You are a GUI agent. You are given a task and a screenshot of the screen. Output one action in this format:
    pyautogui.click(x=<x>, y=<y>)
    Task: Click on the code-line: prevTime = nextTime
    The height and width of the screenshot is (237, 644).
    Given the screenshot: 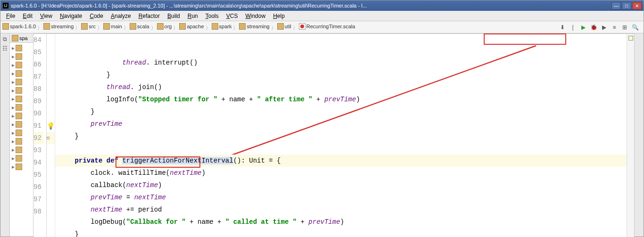 What is the action you would take?
    pyautogui.click(x=341, y=197)
    